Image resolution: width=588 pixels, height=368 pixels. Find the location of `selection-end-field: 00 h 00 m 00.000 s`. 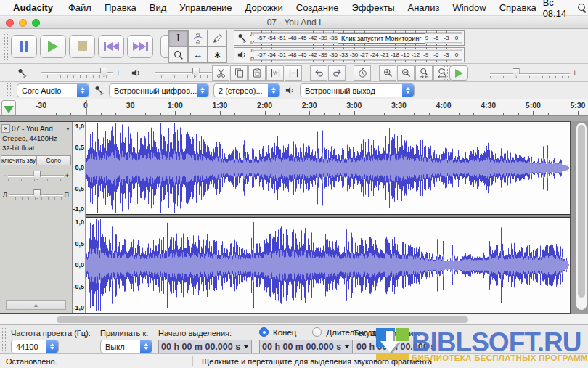

selection-end-field: 00 h 00 m 00.000 s is located at coordinates (306, 347).